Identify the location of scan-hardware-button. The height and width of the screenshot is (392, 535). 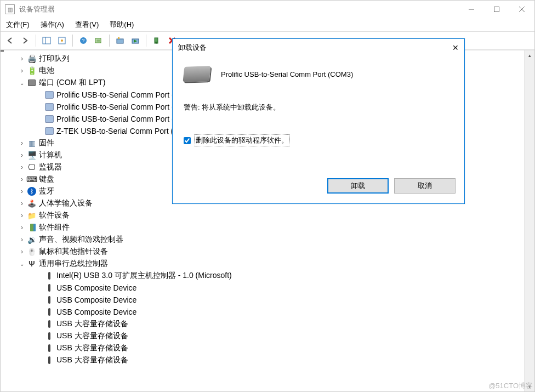
(99, 41).